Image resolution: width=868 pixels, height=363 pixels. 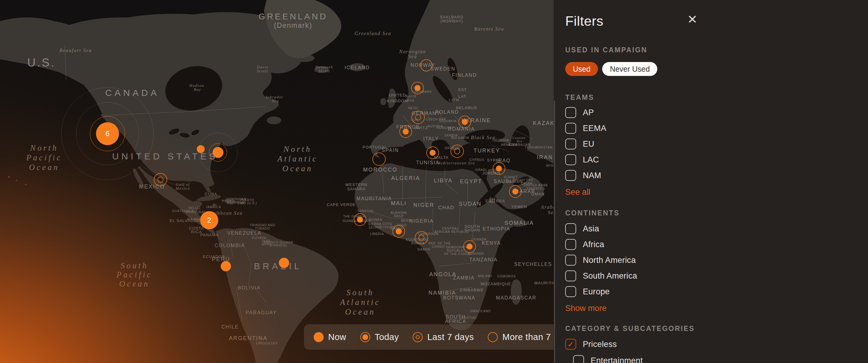 I want to click on checkbox-row-nam: NAM, so click(x=710, y=175).